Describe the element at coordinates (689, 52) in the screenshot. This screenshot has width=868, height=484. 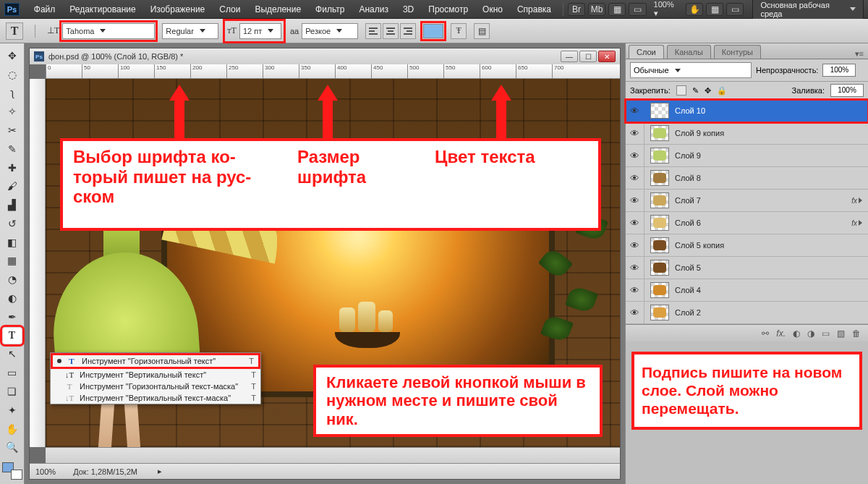
I see `tab-channels: Каналы` at that location.